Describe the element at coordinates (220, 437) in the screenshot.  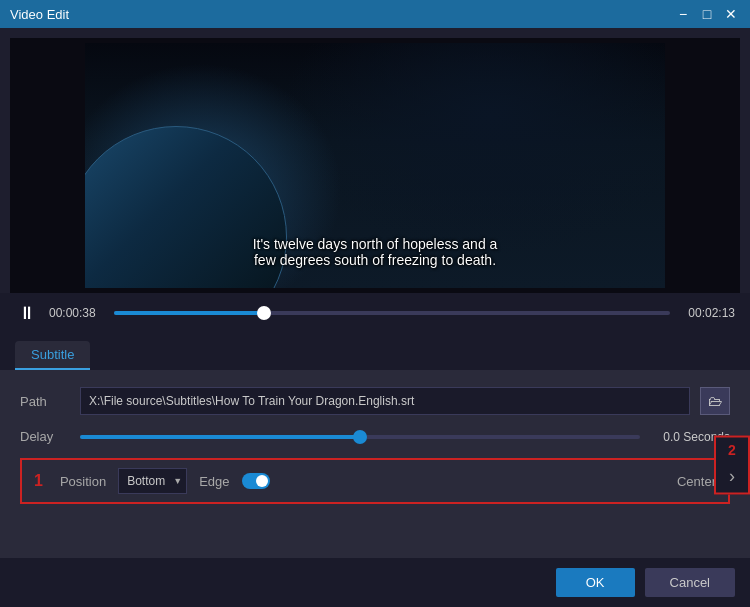
I see `delay-progress` at that location.